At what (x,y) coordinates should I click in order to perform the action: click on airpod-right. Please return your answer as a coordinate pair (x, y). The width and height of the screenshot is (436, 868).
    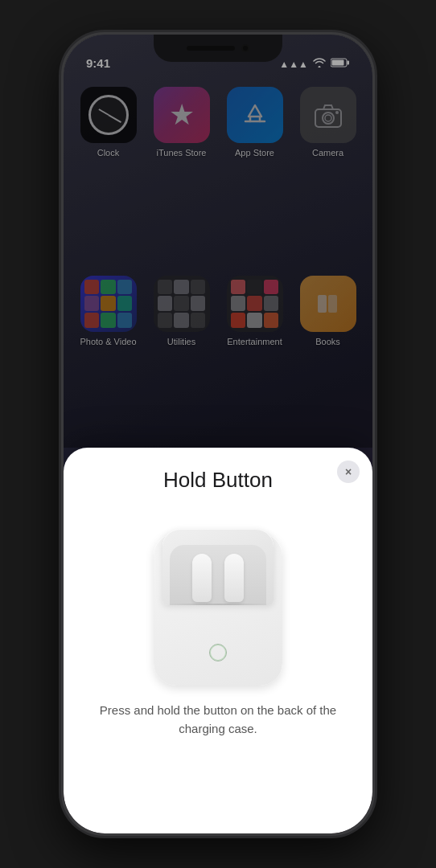
    Looking at the image, I should click on (234, 578).